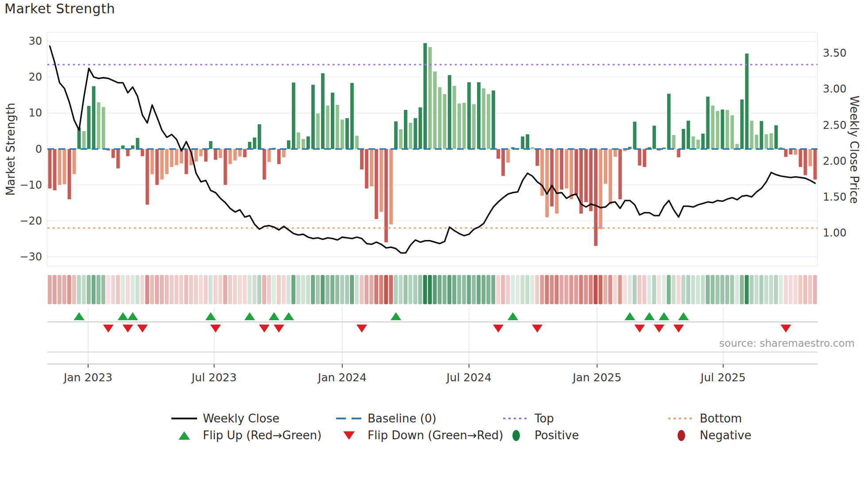 The width and height of the screenshot is (868, 488). What do you see at coordinates (22, 221) in the screenshot?
I see `left-tick-label: −20` at bounding box center [22, 221].